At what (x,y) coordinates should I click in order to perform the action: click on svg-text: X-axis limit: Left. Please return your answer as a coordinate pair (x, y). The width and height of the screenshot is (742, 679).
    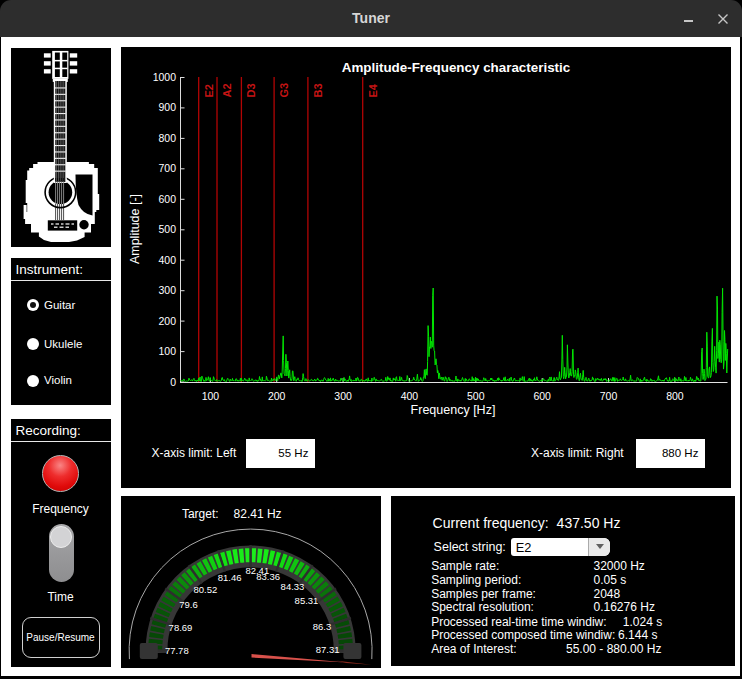
    Looking at the image, I should click on (194, 453).